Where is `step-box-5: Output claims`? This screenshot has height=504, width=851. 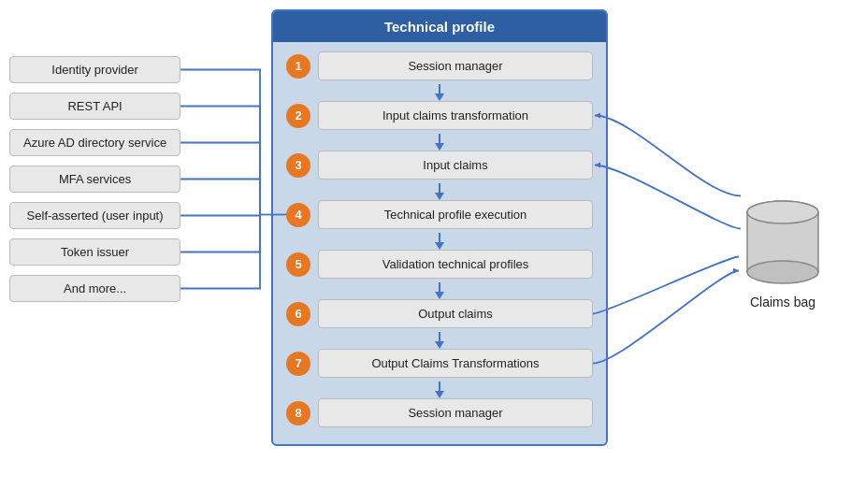
step-box-5: Output claims is located at coordinates (455, 314).